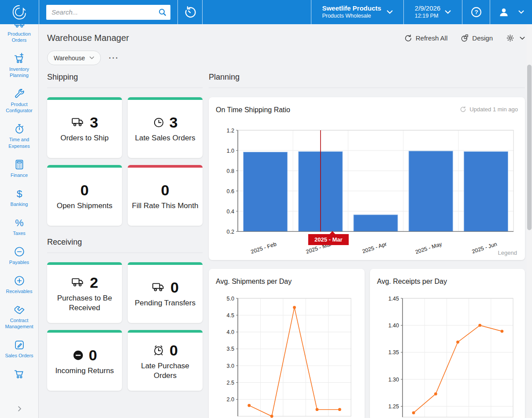 The image size is (532, 418). What do you see at coordinates (19, 198) in the screenshot?
I see `sidebar-item-banking: $ Banking` at bounding box center [19, 198].